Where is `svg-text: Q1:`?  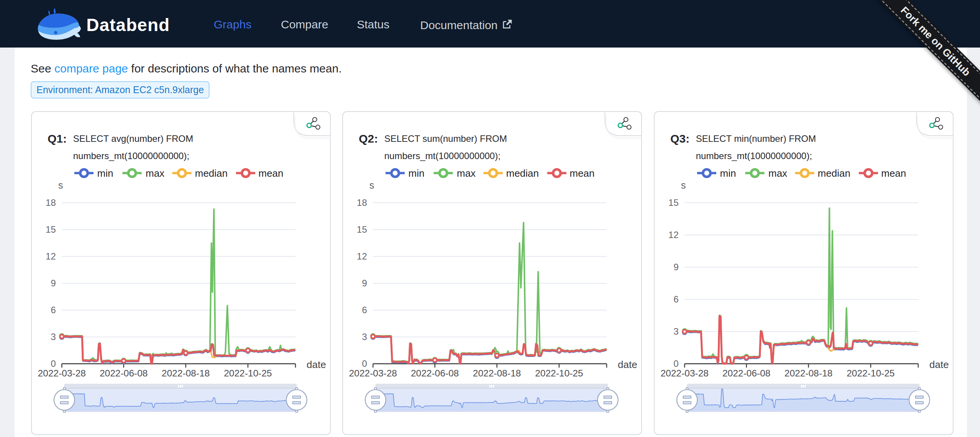 svg-text: Q1: is located at coordinates (57, 139).